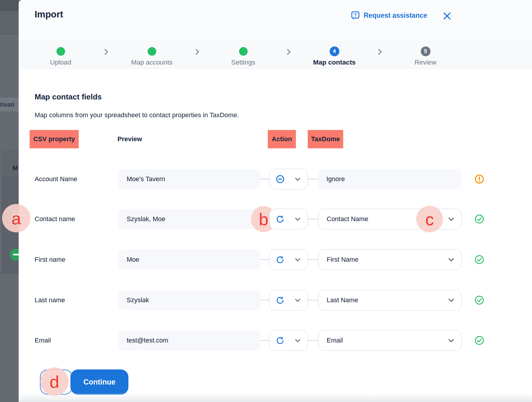 The height and width of the screenshot is (402, 532). Describe the element at coordinates (430, 219) in the screenshot. I see `annotation-circle-c: c` at that location.